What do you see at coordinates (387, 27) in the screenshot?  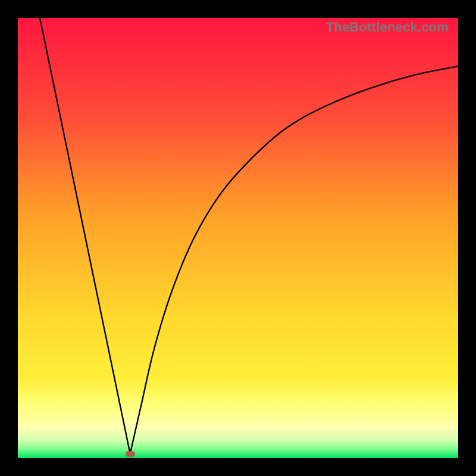 I see `watermark-text: TheBottleneck.com` at bounding box center [387, 27].